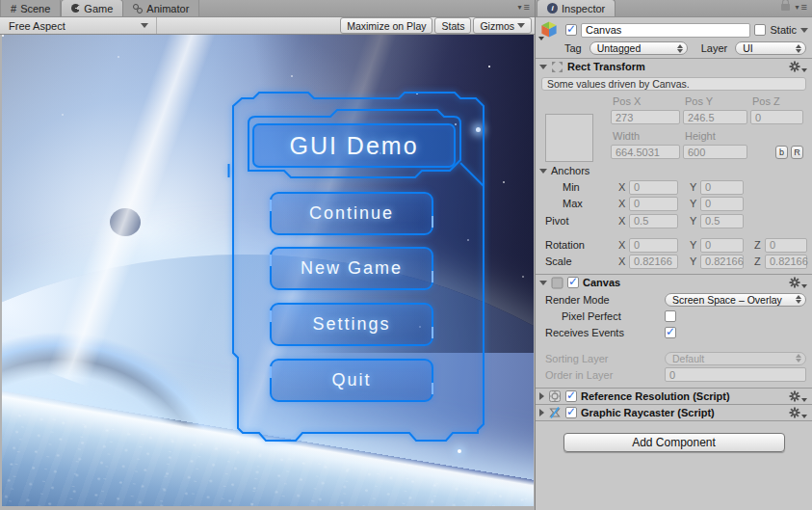  Describe the element at coordinates (653, 245) in the screenshot. I see `rotation-x-field: 0` at that location.